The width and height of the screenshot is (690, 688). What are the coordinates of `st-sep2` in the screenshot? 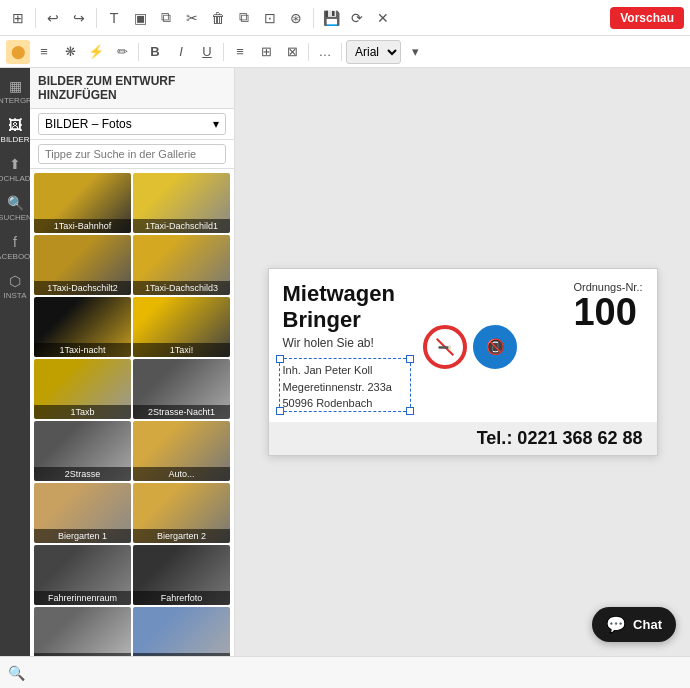 It's located at (224, 52).